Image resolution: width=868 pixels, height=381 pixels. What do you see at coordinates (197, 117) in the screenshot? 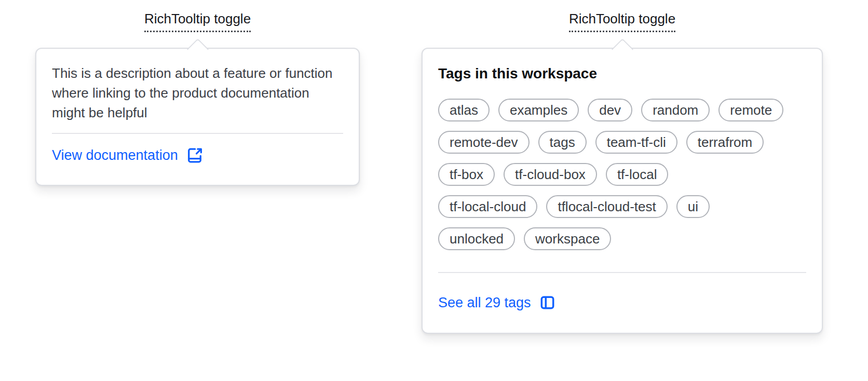
I see `documentation-tooltip-card: This is a description about a feature or…` at bounding box center [197, 117].